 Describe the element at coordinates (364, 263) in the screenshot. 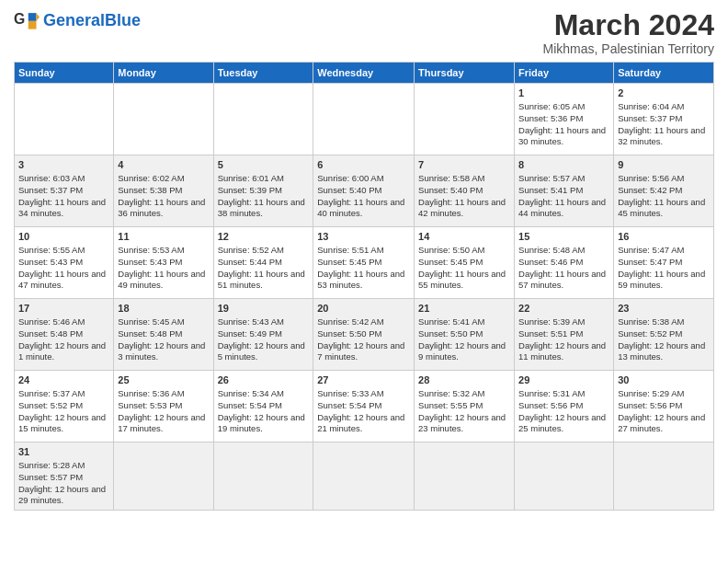

I see `calendar-week-row: 10Sunrise: 5:55 AMSunset: 5:43 PMDayligh…` at that location.